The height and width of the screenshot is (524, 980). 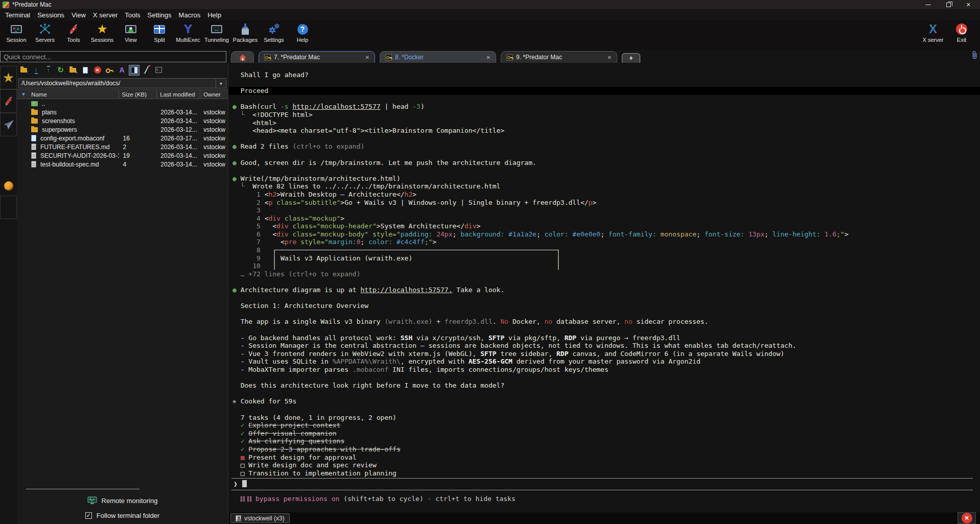 What do you see at coordinates (123, 516) in the screenshot?
I see `follow-terminal-folder-checkbox: ✓ Follow terminal folder` at bounding box center [123, 516].